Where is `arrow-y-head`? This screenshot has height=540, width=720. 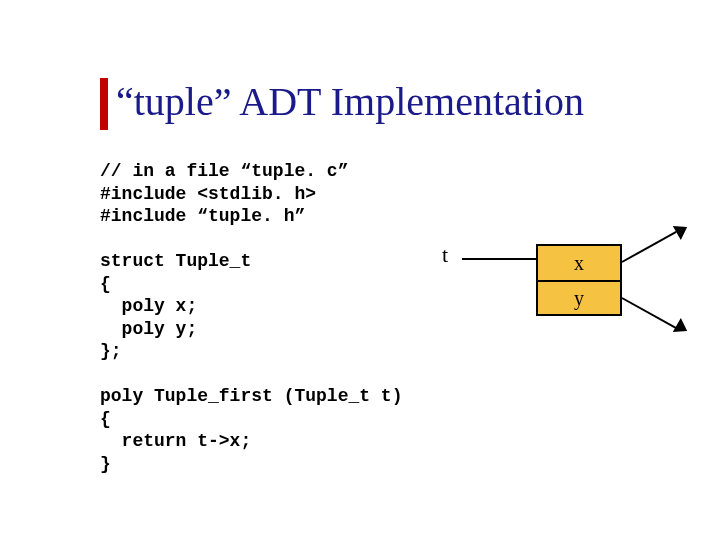 arrow-y-head is located at coordinates (682, 328).